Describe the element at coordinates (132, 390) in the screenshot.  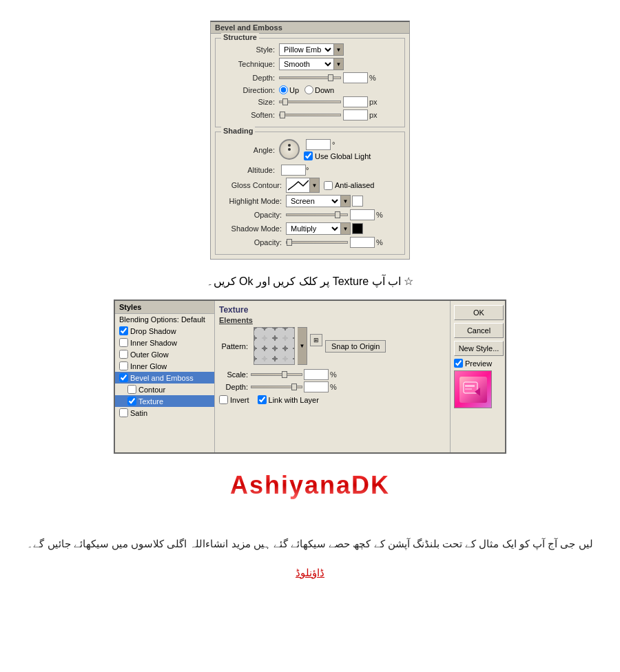
I see `contour-checkbox` at that location.